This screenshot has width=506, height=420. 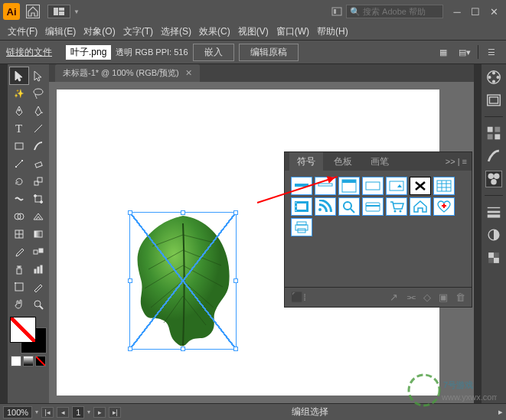 I want to click on curvature-tool, so click(x=38, y=111).